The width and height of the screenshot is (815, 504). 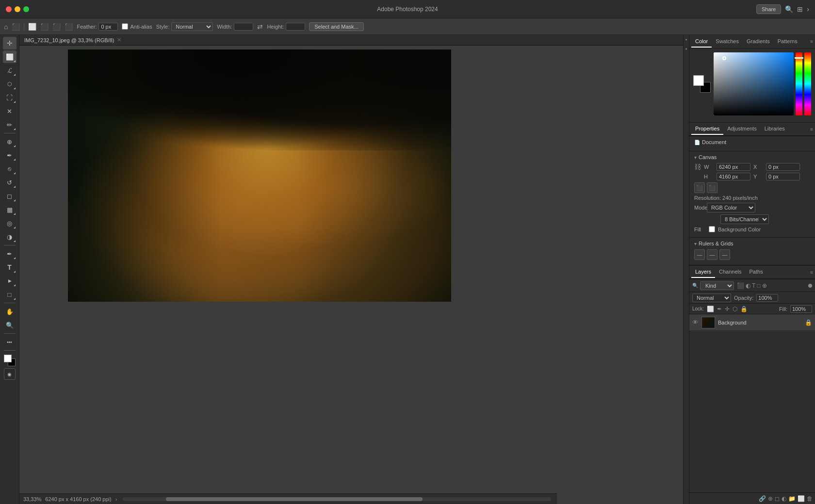 What do you see at coordinates (765, 286) in the screenshot?
I see `filter-smart-icon: ⊕` at bounding box center [765, 286].